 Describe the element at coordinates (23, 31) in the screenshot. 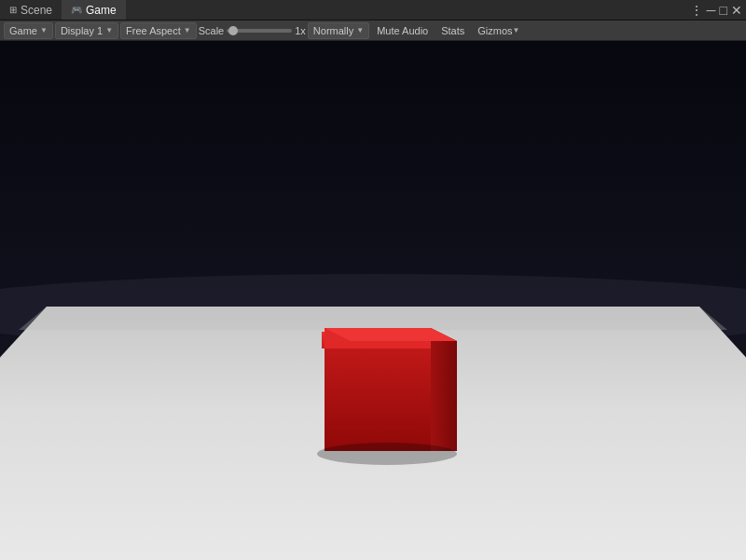

I see `game-dropdown-label: Game` at that location.